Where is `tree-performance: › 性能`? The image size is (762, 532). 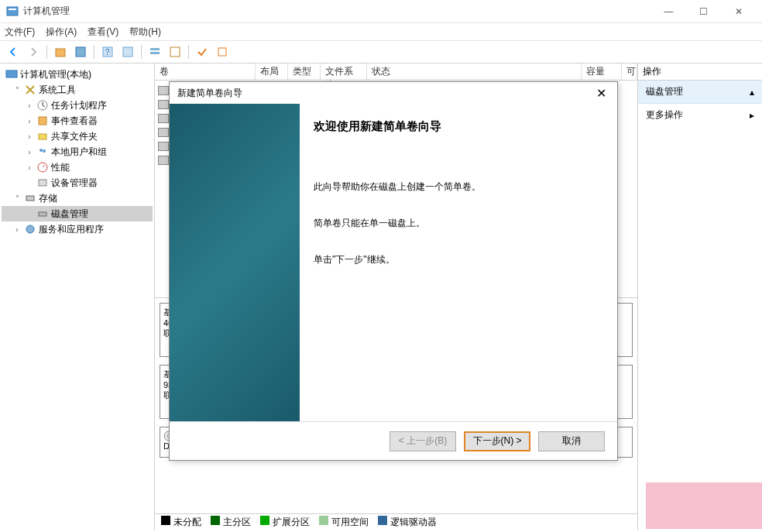 tree-performance: › 性能 is located at coordinates (77, 167).